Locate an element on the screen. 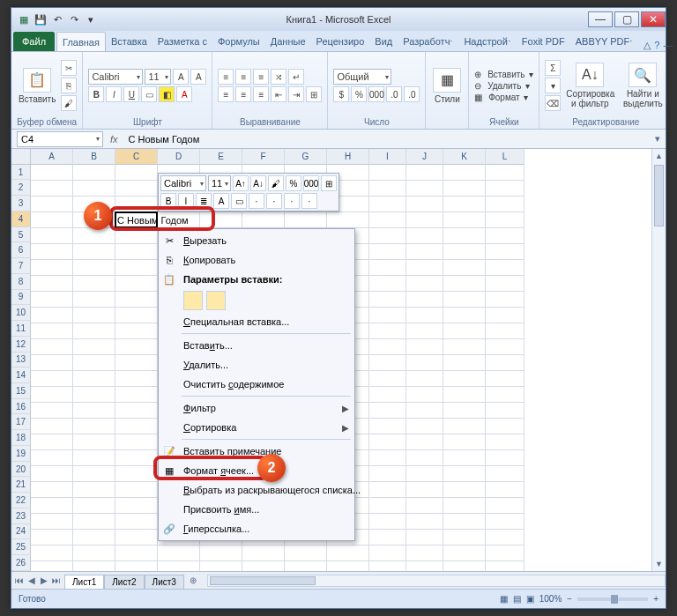  save-icon: 💾 is located at coordinates (41, 19).